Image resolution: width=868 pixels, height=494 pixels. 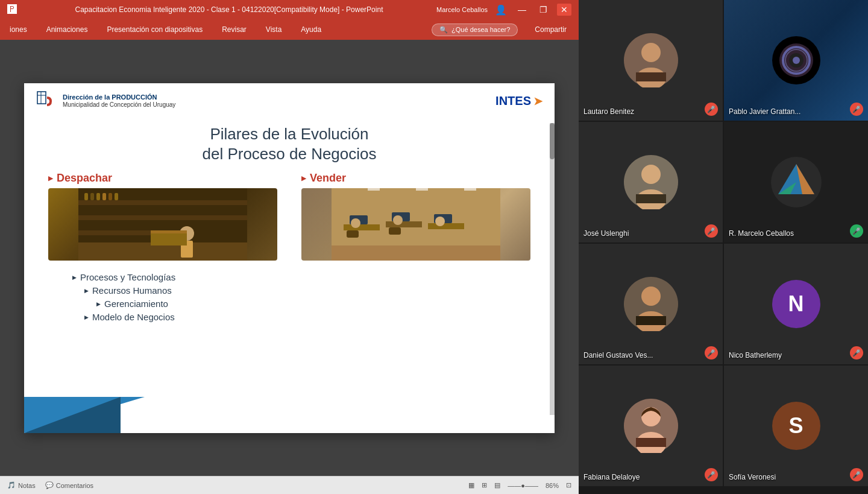 What do you see at coordinates (520, 485) in the screenshot?
I see `statusbar-right: ▦ ⊞ ▤ ——●—— 86% ⊡` at bounding box center [520, 485].